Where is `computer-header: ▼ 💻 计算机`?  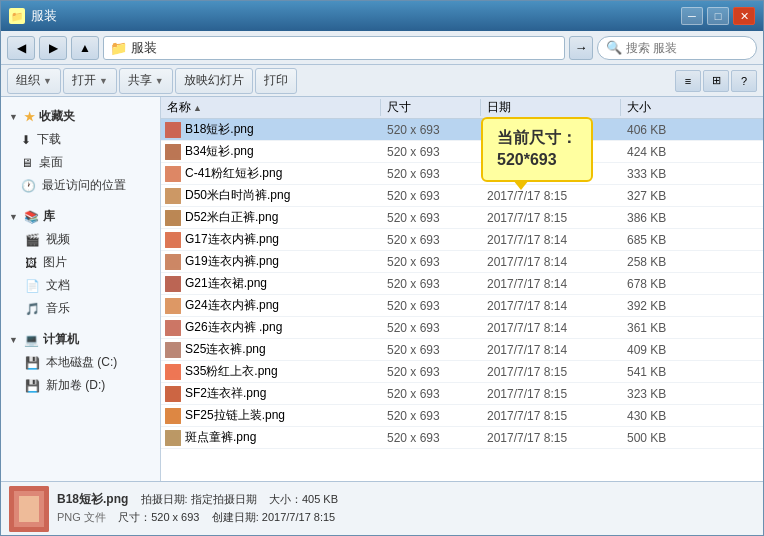
computer-header: ▼ 💻 计算机 is located at coordinates (80, 340).